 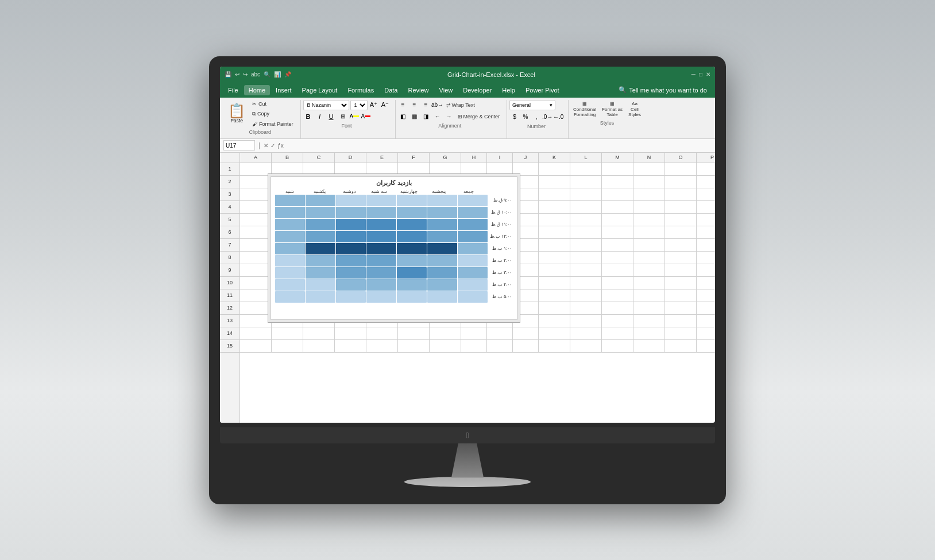 What do you see at coordinates (446, 157) in the screenshot?
I see `col-header-g: G` at bounding box center [446, 157].